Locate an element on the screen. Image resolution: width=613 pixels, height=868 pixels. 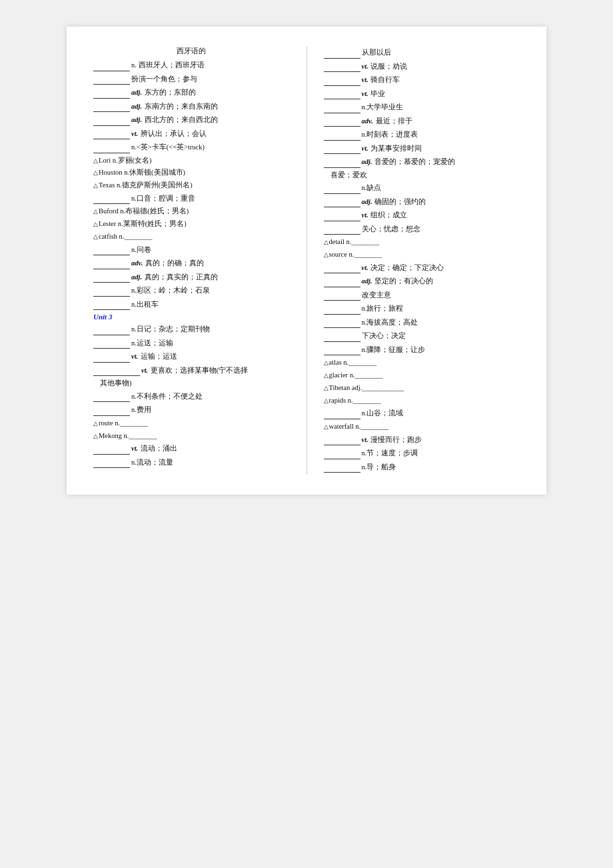
list-item: n.缺点 is located at coordinates (422, 188).